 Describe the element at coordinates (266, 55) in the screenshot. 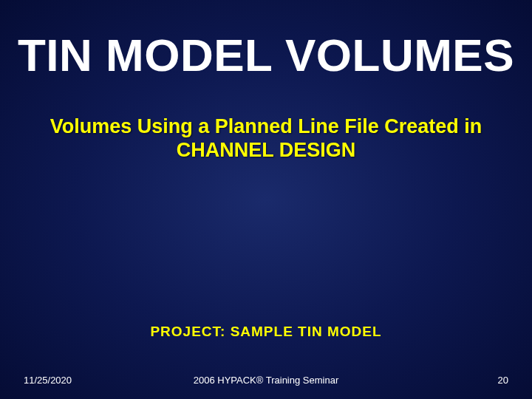

I see `slide-title: TIN MODEL VOLUMES` at that location.